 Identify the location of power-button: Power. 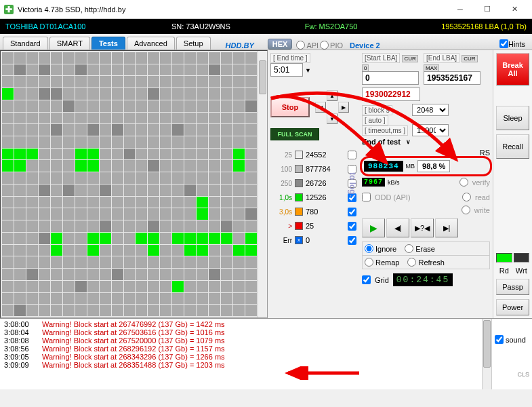
(512, 307).